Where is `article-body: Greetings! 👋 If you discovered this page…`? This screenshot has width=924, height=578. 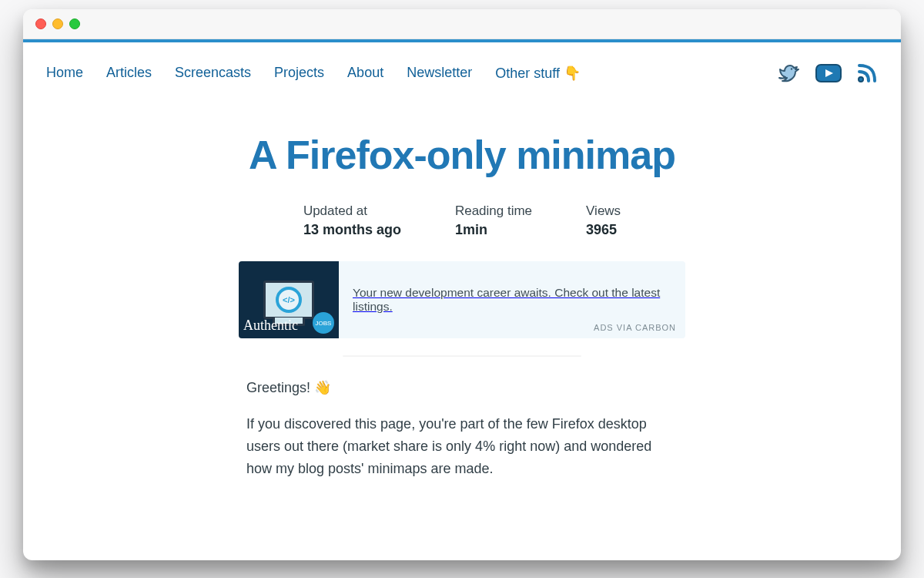
article-body: Greetings! 👋 If you discovered this page… is located at coordinates (462, 428).